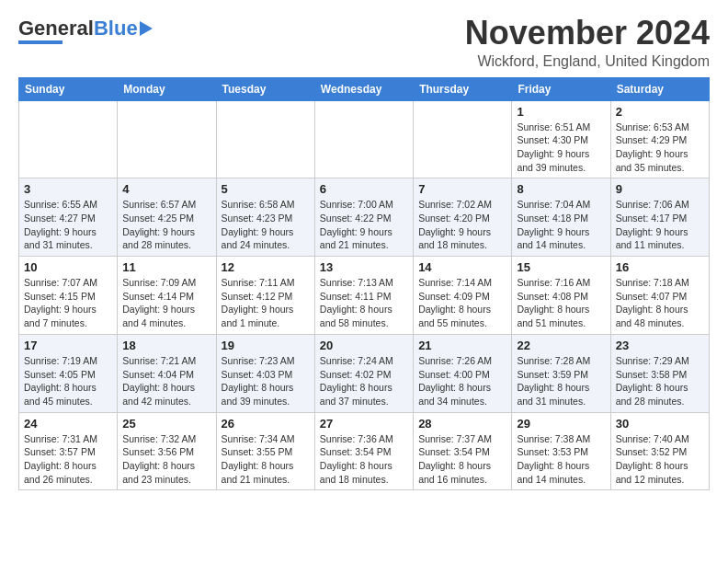  Describe the element at coordinates (364, 373) in the screenshot. I see `calendar-week-row: 17Sunrise: 7:19 AMSunset: 4:05 PMDayligh…` at that location.